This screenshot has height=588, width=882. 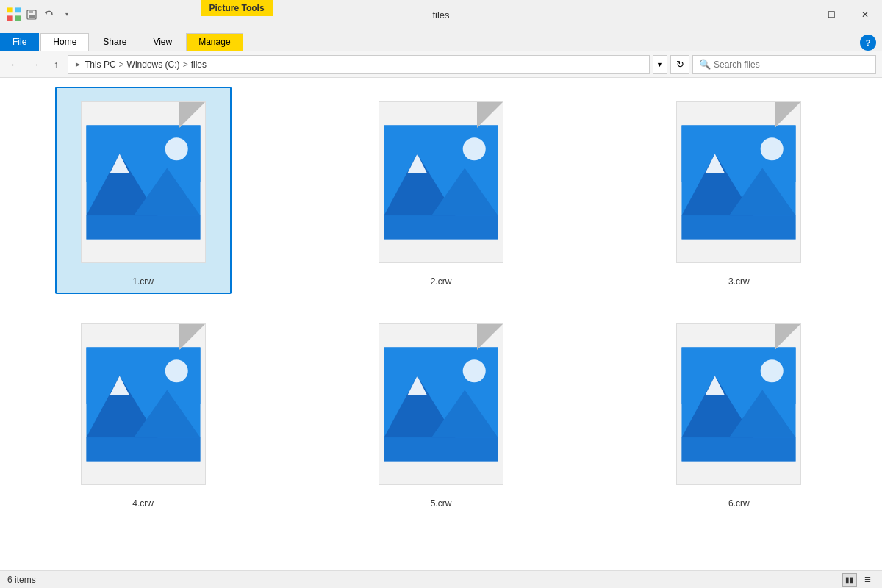 What do you see at coordinates (56, 65) in the screenshot?
I see `up-button: ↑` at bounding box center [56, 65].